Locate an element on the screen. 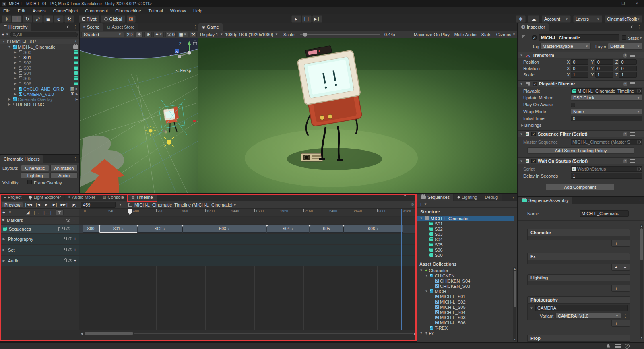 This screenshot has height=349, width=644. camera-rig-badge-icon: ♜ is located at coordinates (72, 94).